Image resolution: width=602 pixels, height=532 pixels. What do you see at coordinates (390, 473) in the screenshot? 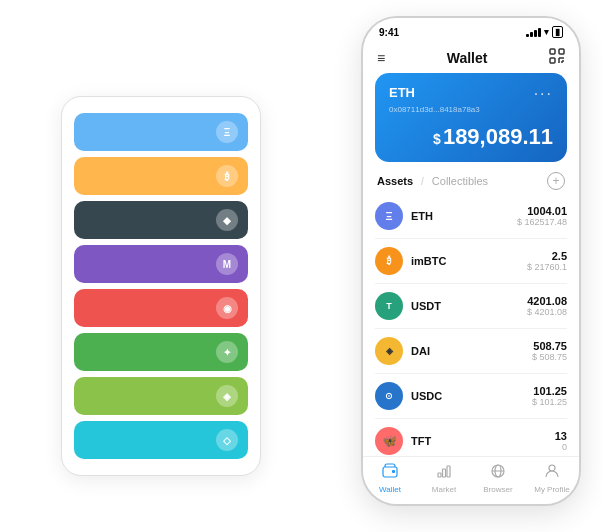
I see `wallet-nav-icon` at bounding box center [390, 473].